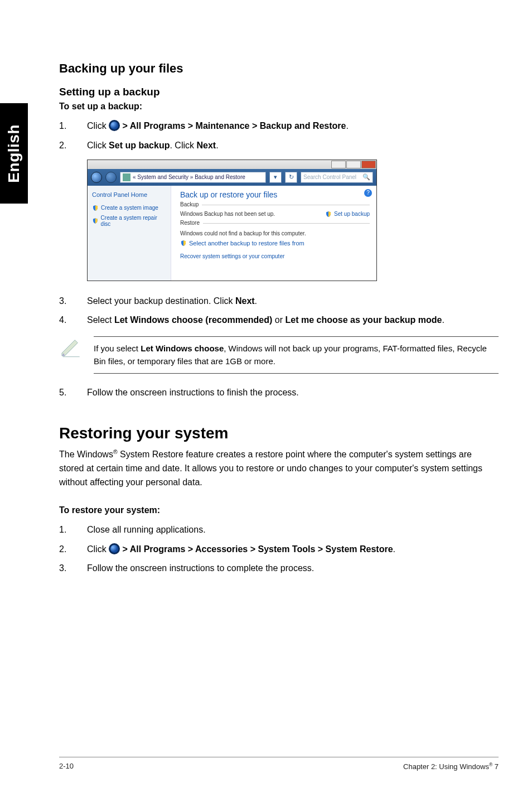  What do you see at coordinates (279, 468) in the screenshot?
I see `restoring-description: The Windows® System Restore feature crea…` at bounding box center [279, 468].